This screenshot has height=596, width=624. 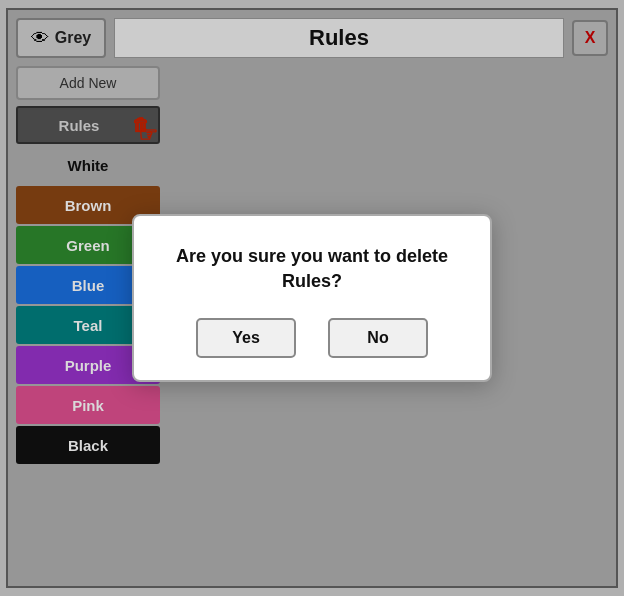 What do you see at coordinates (312, 338) in the screenshot?
I see `modal-buttons: Yes No` at bounding box center [312, 338].